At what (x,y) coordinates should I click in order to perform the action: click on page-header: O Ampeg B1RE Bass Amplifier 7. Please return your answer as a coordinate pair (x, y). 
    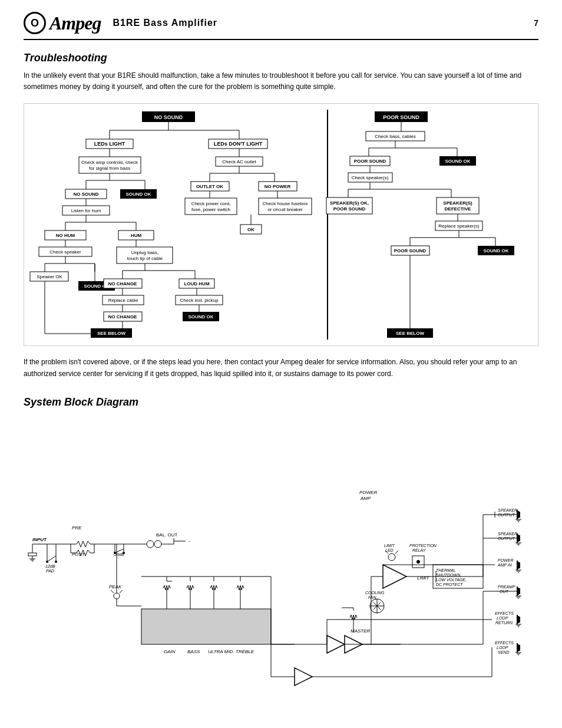
    Looking at the image, I should click on (281, 26).